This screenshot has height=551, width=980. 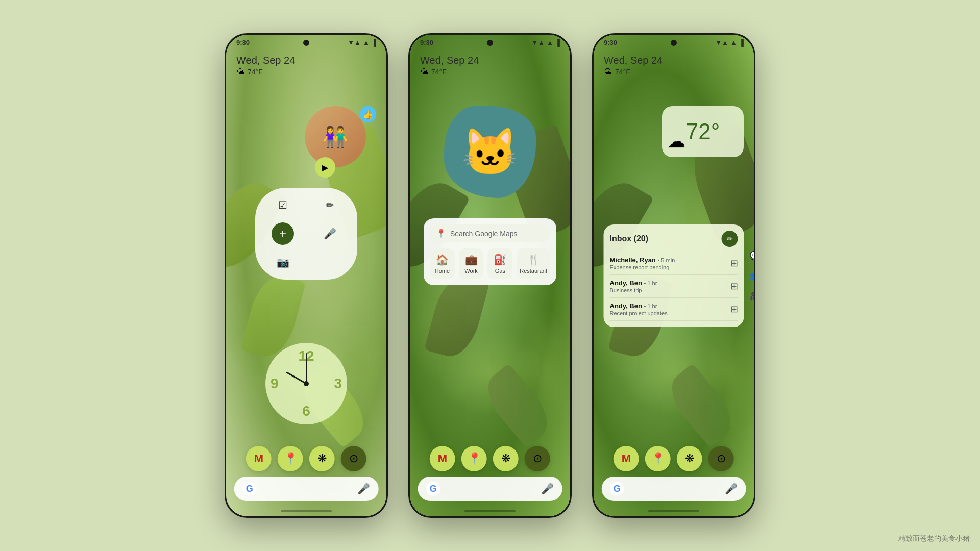 I want to click on mic-icon-3: 🎤, so click(x=731, y=489).